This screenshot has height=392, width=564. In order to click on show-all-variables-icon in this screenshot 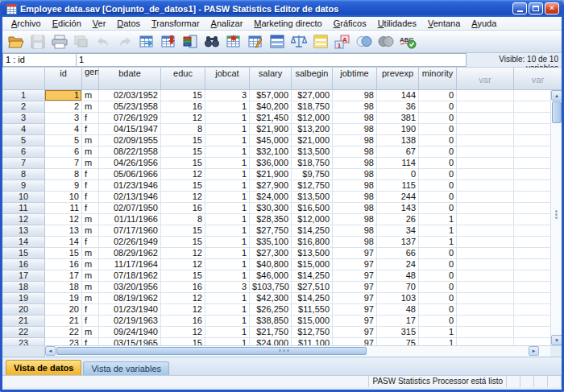, I will do `click(385, 42)`.